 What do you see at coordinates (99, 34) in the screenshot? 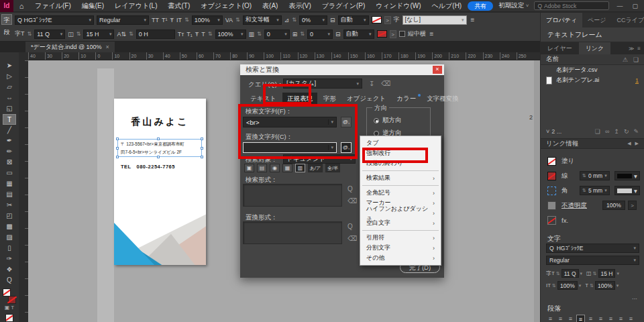
I see `leading-select: 15 H▾` at bounding box center [99, 34].